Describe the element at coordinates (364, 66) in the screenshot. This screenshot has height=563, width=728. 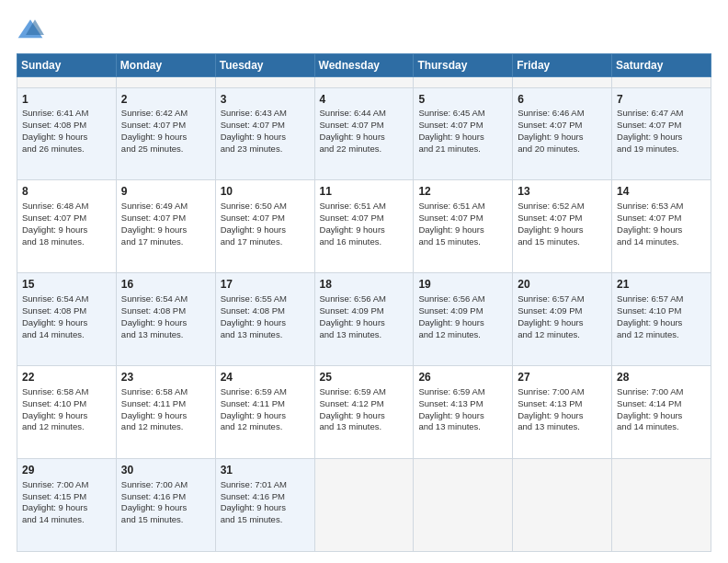
I see `calendar-header: SundayMondayTuesdayWednesdayThursdayFrid…` at that location.